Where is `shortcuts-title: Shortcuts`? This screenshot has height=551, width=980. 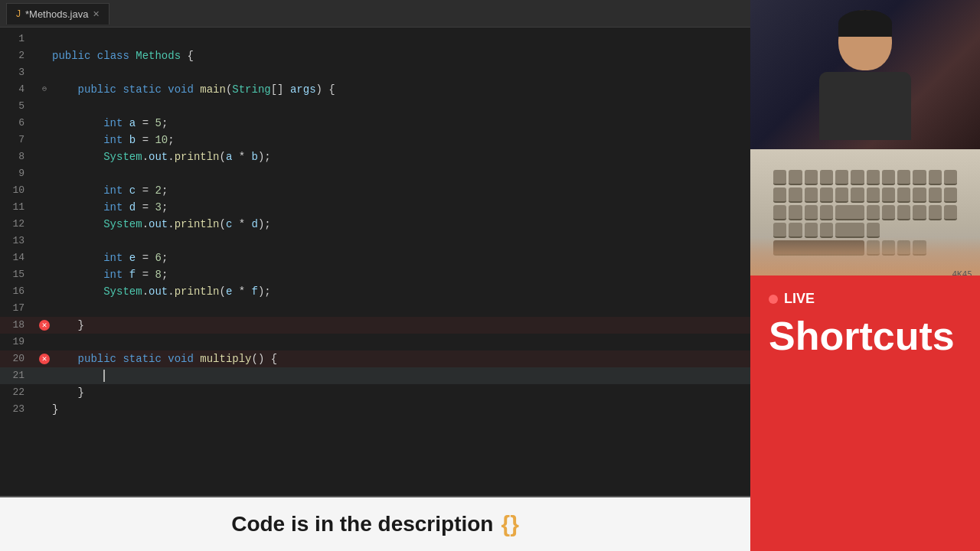
shortcuts-title: Shortcuts is located at coordinates (862, 336).